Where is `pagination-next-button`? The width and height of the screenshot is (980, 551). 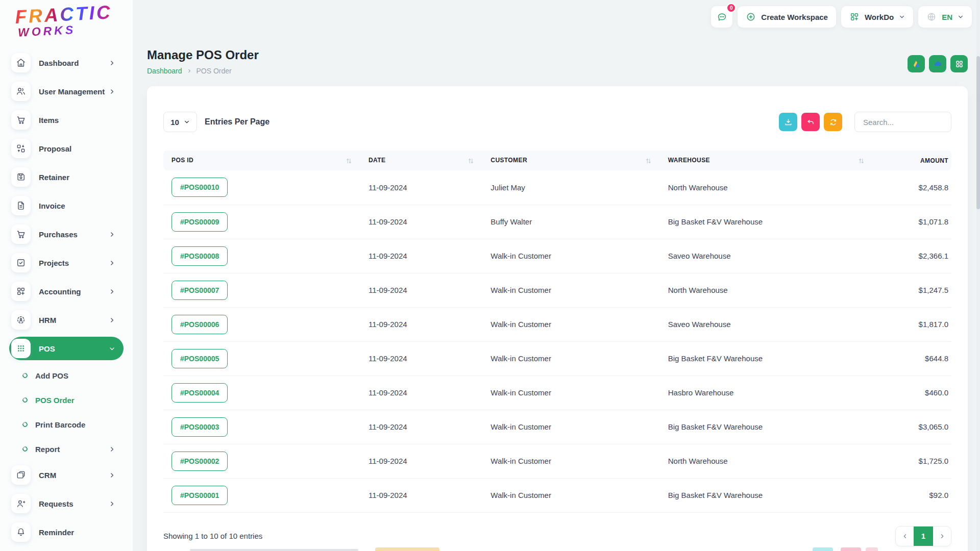
pagination-next-button is located at coordinates (942, 536).